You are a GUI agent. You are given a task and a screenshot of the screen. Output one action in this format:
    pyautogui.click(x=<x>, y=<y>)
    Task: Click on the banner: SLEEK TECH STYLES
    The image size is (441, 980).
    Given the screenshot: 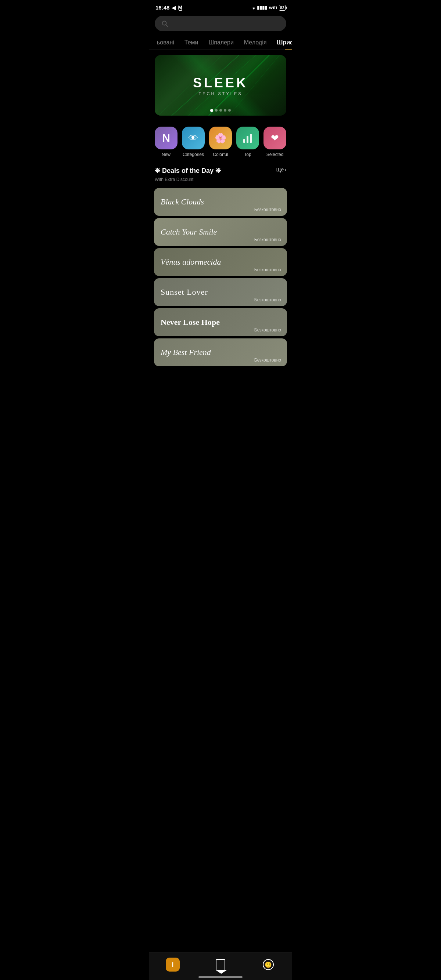 What is the action you would take?
    pyautogui.click(x=220, y=85)
    